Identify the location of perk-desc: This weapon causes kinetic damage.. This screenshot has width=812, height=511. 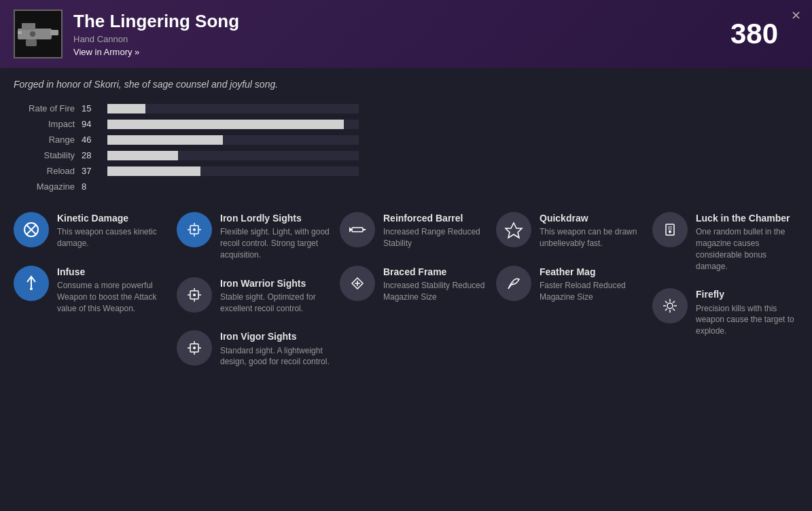
(113, 238).